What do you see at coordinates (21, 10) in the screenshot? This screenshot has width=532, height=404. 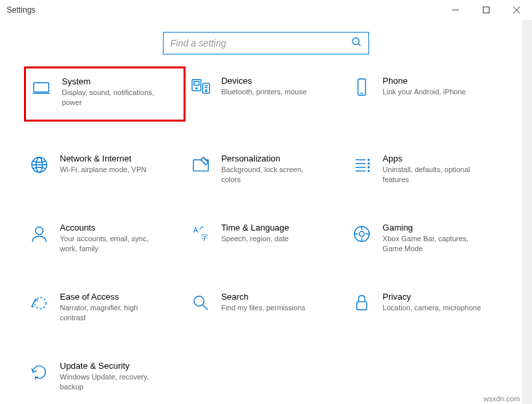 I see `window-title: Settings` at bounding box center [21, 10].